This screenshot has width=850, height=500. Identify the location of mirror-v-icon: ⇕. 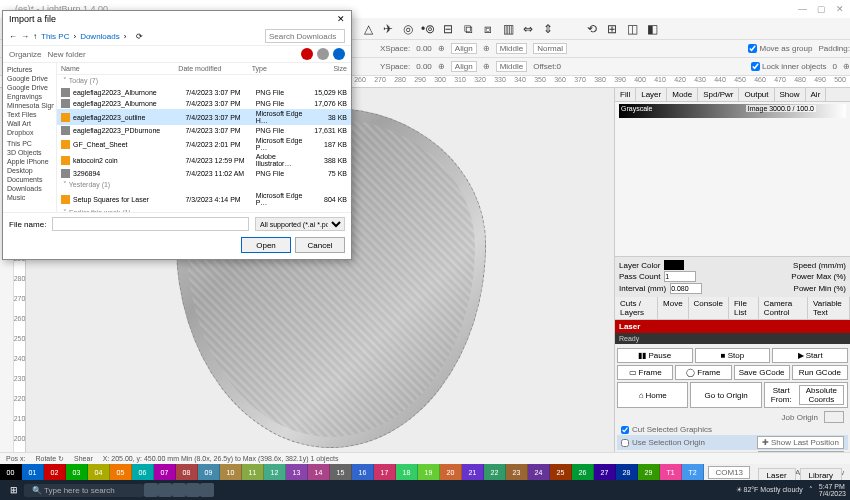
(548, 29).